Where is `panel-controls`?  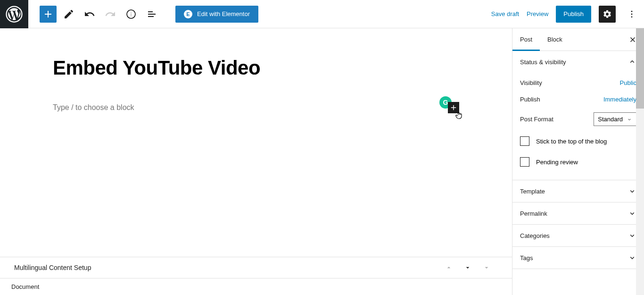
panel-controls is located at coordinates (471, 268).